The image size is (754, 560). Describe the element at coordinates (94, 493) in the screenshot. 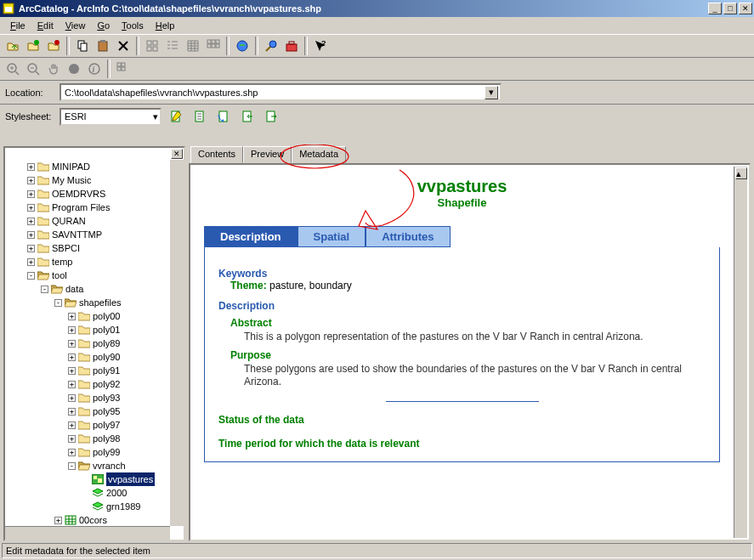

I see `tree-item: 2000` at that location.